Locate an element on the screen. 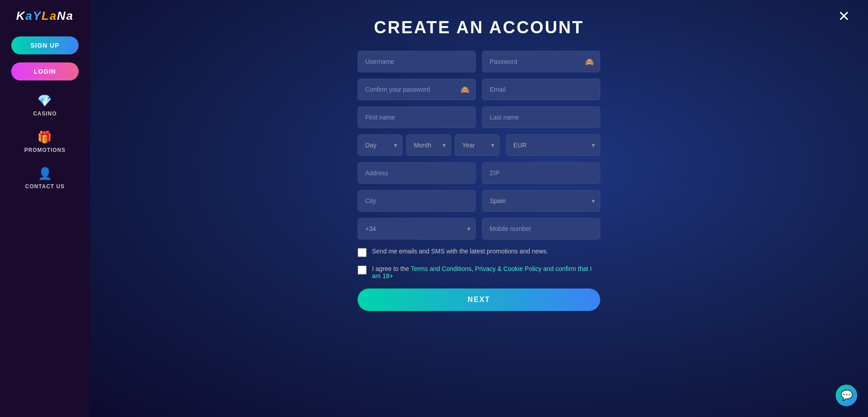 The width and height of the screenshot is (868, 417). address-field is located at coordinates (417, 173).